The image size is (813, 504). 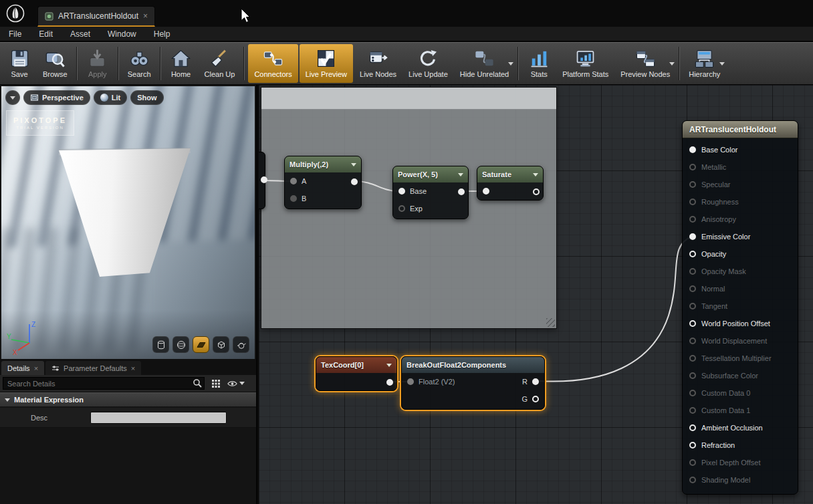 What do you see at coordinates (473, 365) in the screenshot?
I see `node-breakout-header: BreakOutFloat2Components` at bounding box center [473, 365].